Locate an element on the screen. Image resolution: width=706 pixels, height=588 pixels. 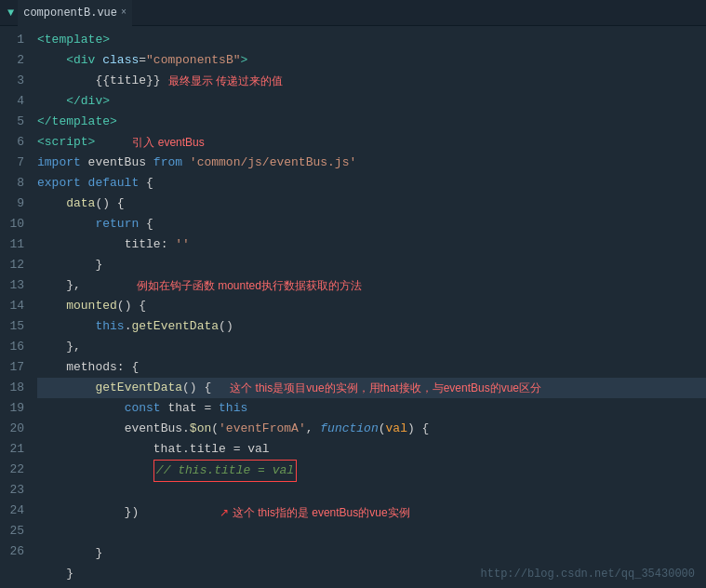
annotation-line6: 引入 eventBus is located at coordinates (167, 142).